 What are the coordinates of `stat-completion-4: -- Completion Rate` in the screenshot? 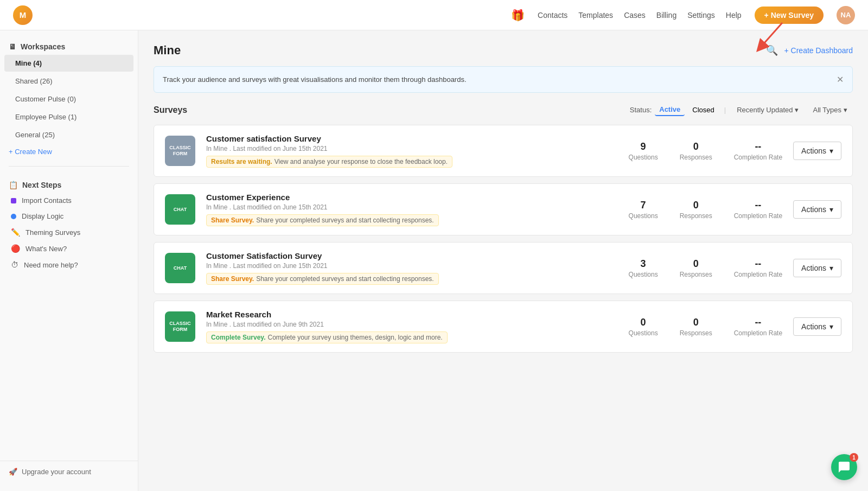 It's located at (758, 327).